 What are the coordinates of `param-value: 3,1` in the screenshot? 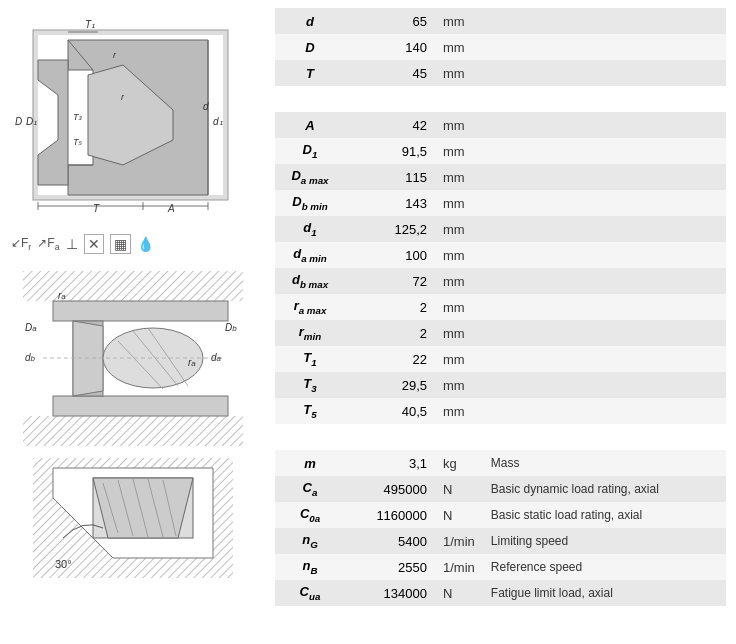 It's located at (390, 463).